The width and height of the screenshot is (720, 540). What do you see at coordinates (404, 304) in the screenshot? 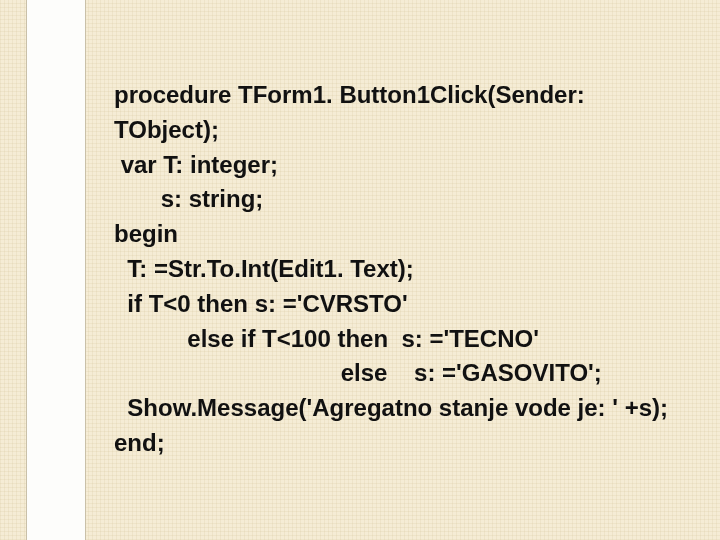
I see `code-line: if T<0 then s: ='CVRSTO'` at bounding box center [404, 304].